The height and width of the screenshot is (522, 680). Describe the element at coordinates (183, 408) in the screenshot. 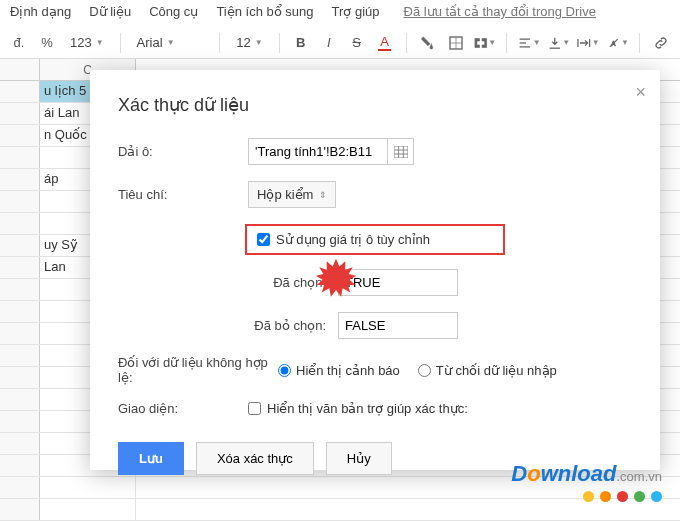

I see `appearance-label: Giao diện:` at that location.